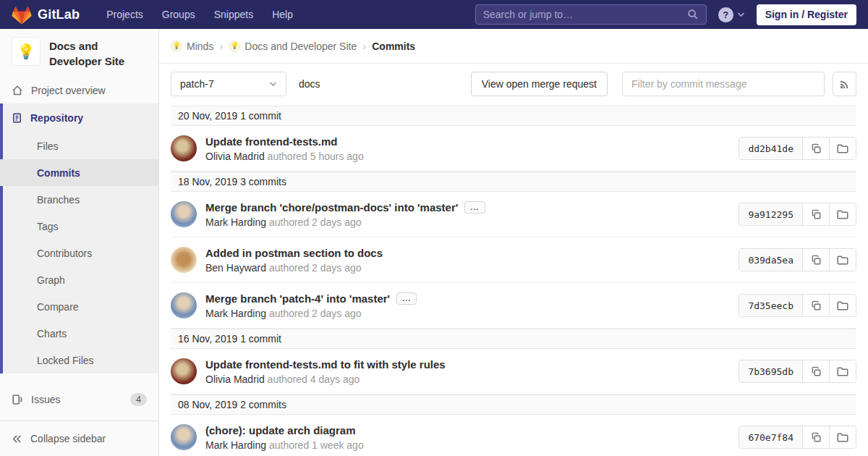 The height and width of the screenshot is (456, 868). I want to click on commit-author-link: Ben Hayward, so click(236, 268).